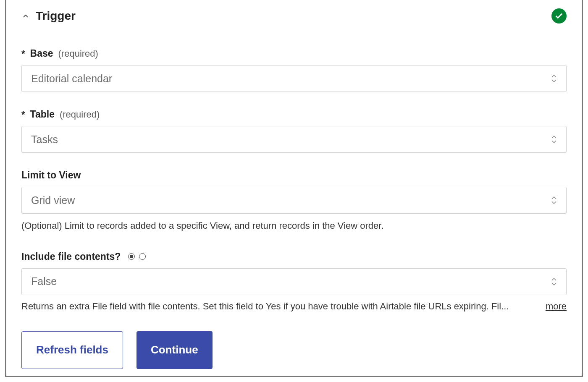 The image size is (588, 382). Describe the element at coordinates (294, 200) in the screenshot. I see `limit-view-select: Grid view` at that location.